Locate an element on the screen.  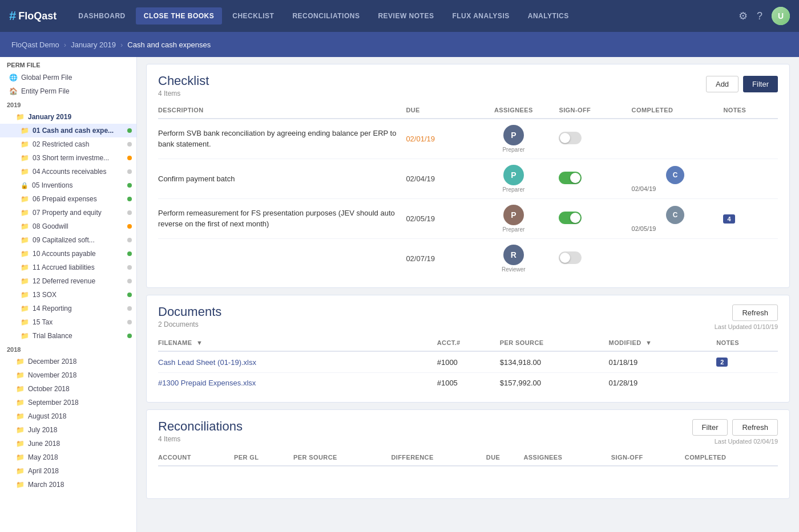
row4-completed is located at coordinates (678, 259).